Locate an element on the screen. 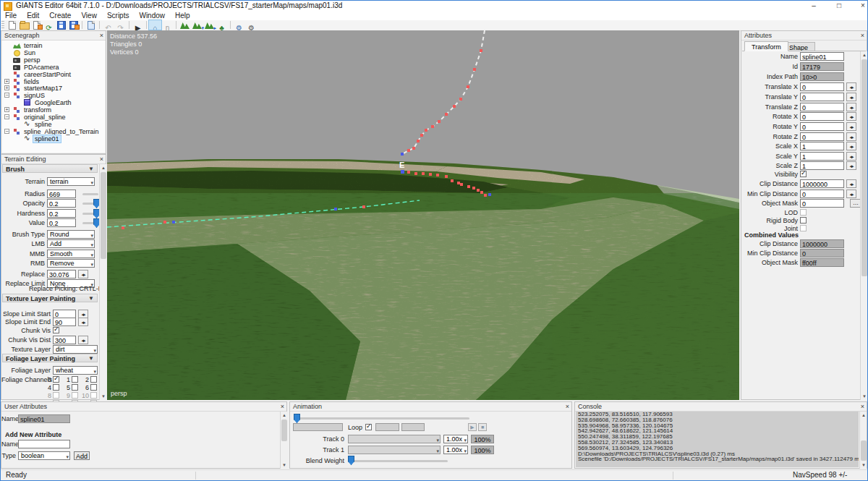 This screenshot has width=868, height=481. terrain-row-clip-distance-spinner: ◂▸ is located at coordinates (851, 184).